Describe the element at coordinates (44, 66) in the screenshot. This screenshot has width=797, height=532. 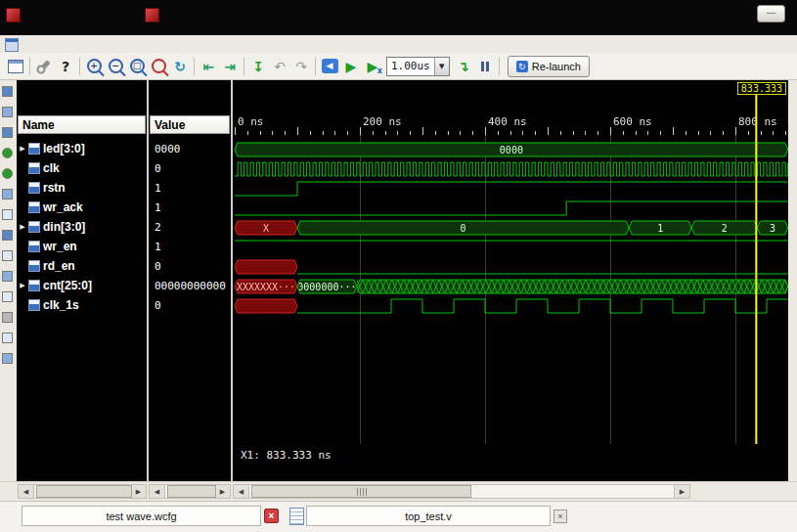
I see `preferences-wrench-icon` at that location.